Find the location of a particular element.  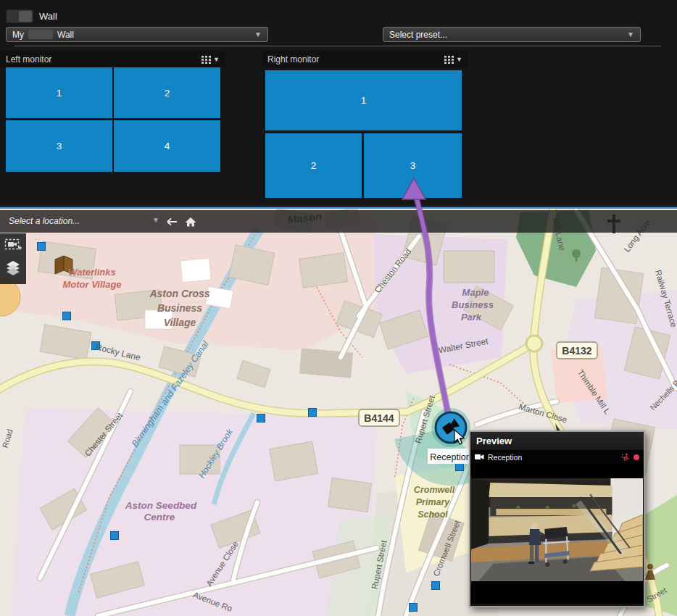

left-monitor-layout-button: ▼ is located at coordinates (210, 59).